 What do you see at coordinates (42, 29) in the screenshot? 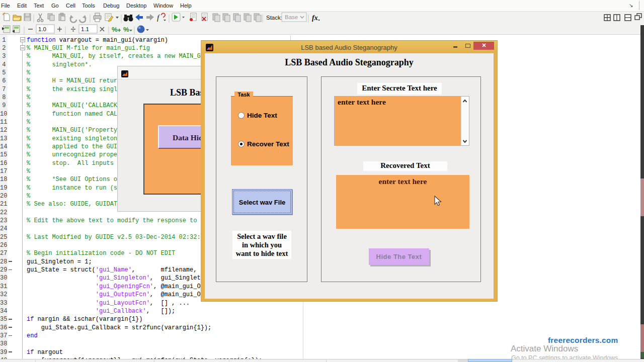
I see `svg-text: 1.0` at bounding box center [42, 29].